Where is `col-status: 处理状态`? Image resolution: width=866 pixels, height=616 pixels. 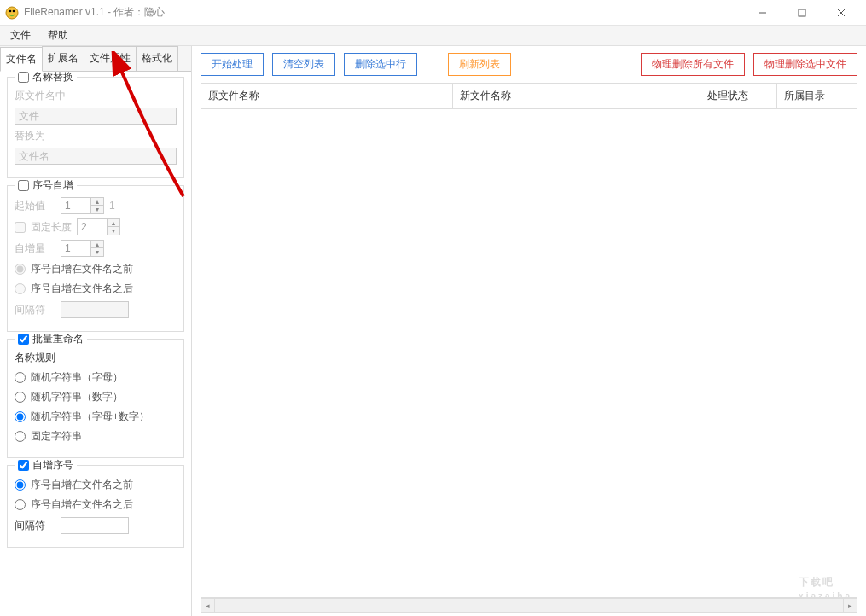 col-status: 处理状态 is located at coordinates (739, 96).